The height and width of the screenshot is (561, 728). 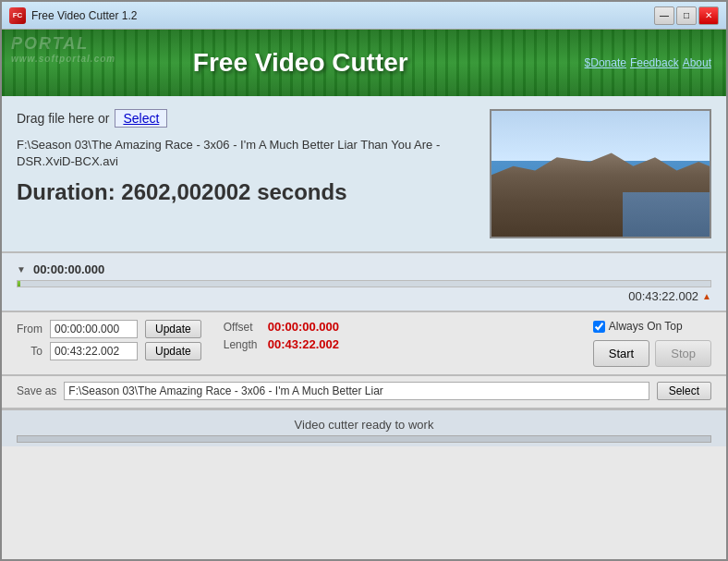 What do you see at coordinates (364, 393) in the screenshot?
I see `saveas-section: Save as Select` at bounding box center [364, 393].